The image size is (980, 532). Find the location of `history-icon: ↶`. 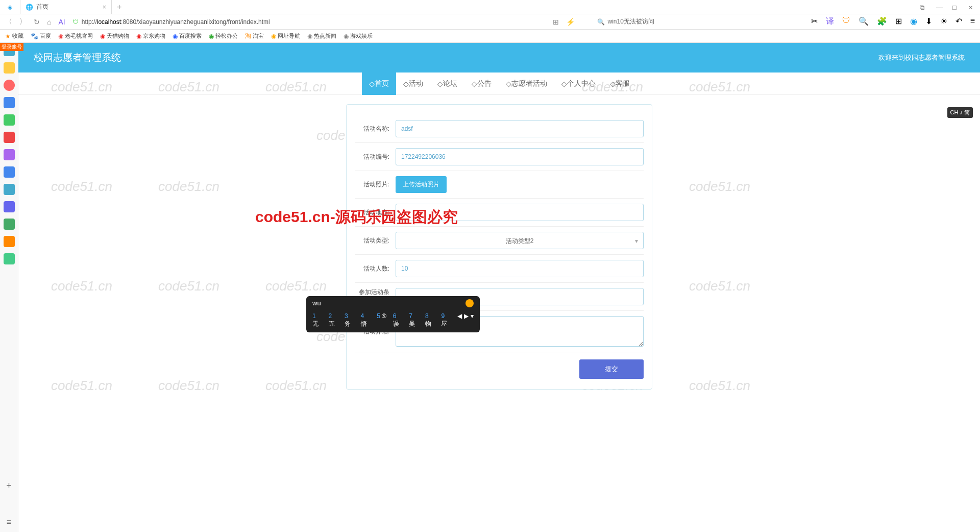

history-icon: ↶ is located at coordinates (959, 21).